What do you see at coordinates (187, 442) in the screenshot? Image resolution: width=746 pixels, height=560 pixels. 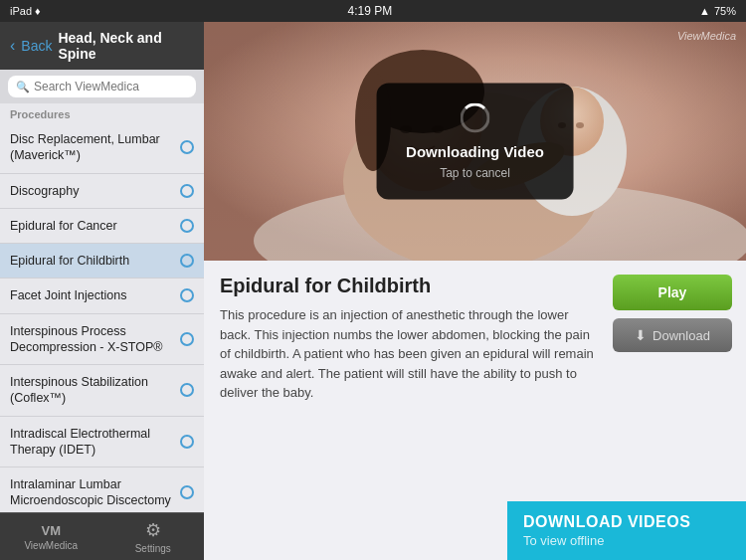 I see `sidebar-item-dot-intradiscal` at bounding box center [187, 442].